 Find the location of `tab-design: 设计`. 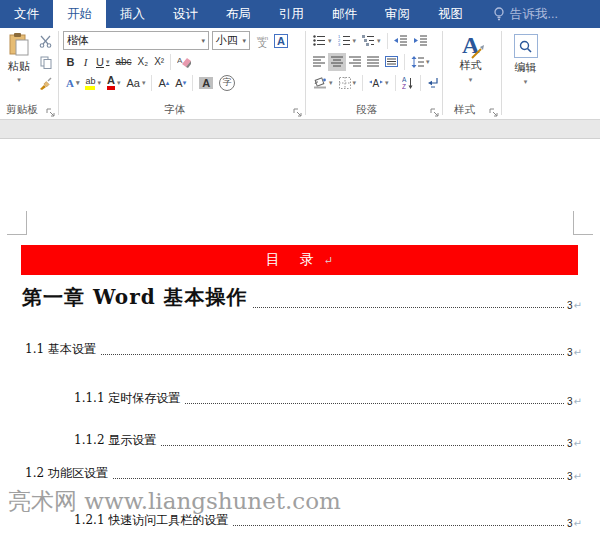

tab-design: 设计 is located at coordinates (186, 14).